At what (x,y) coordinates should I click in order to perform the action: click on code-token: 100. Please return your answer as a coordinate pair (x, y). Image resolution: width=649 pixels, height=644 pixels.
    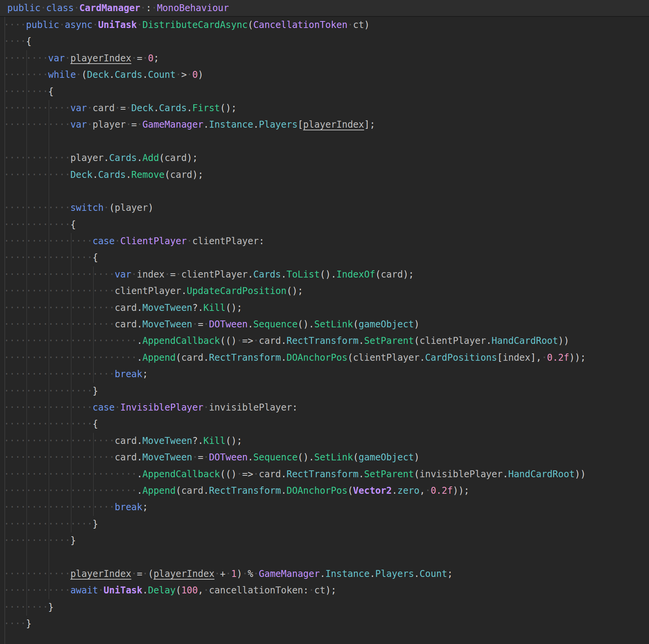
    Looking at the image, I should click on (189, 590).